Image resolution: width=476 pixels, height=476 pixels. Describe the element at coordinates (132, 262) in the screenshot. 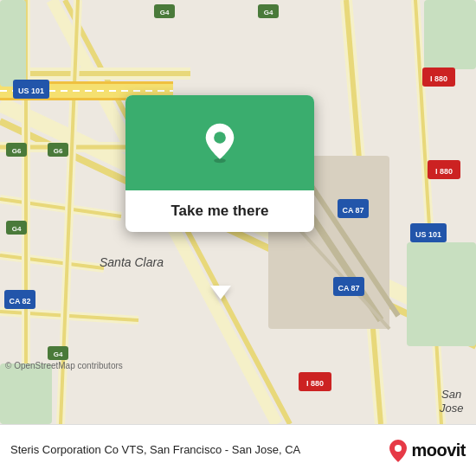

I see `svg-text: Santa Clara` at that location.